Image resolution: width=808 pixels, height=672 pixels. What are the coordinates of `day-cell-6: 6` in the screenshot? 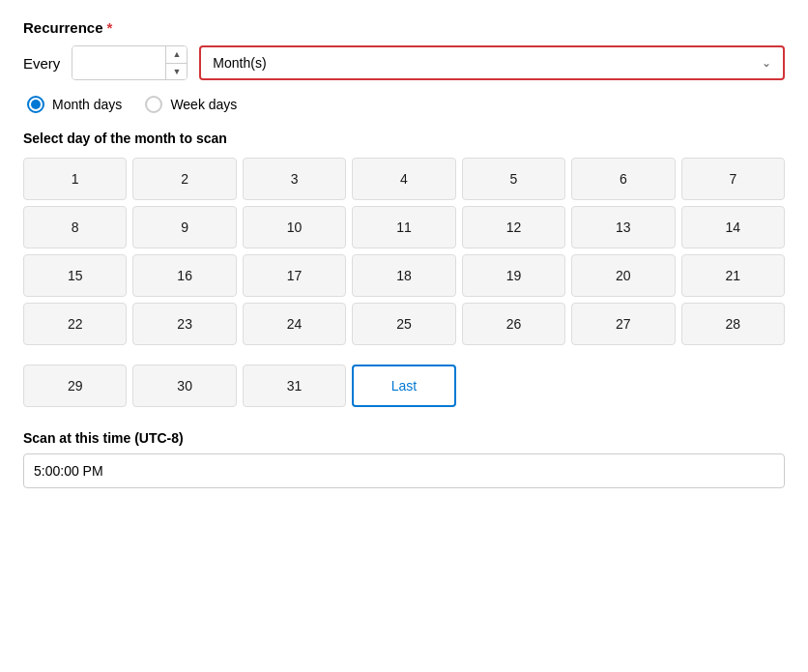 It's located at (622, 179).